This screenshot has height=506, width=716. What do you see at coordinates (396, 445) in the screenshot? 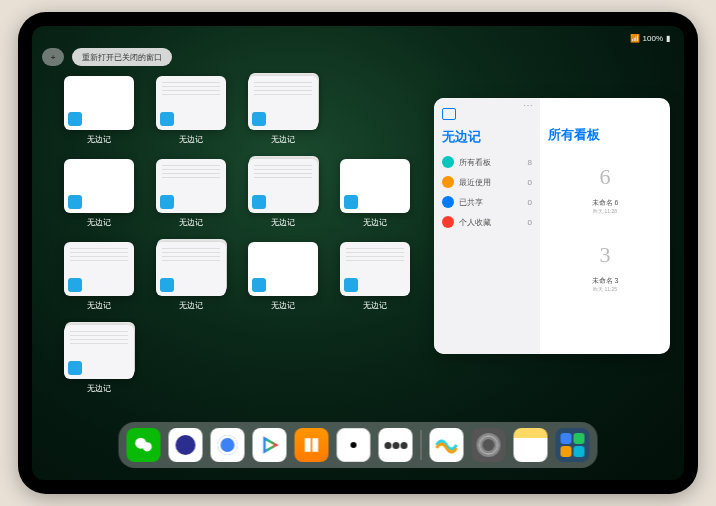
I see `filter-icon` at bounding box center [396, 445].